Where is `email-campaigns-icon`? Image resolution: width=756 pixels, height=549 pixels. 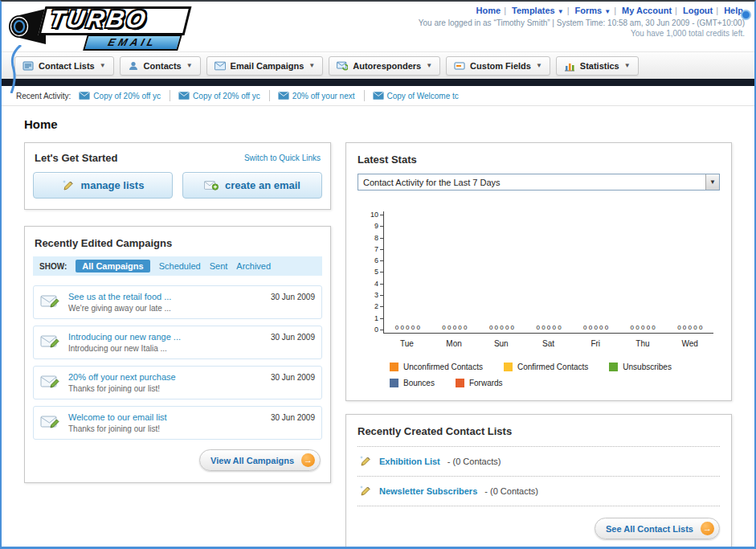 email-campaigns-icon is located at coordinates (220, 66).